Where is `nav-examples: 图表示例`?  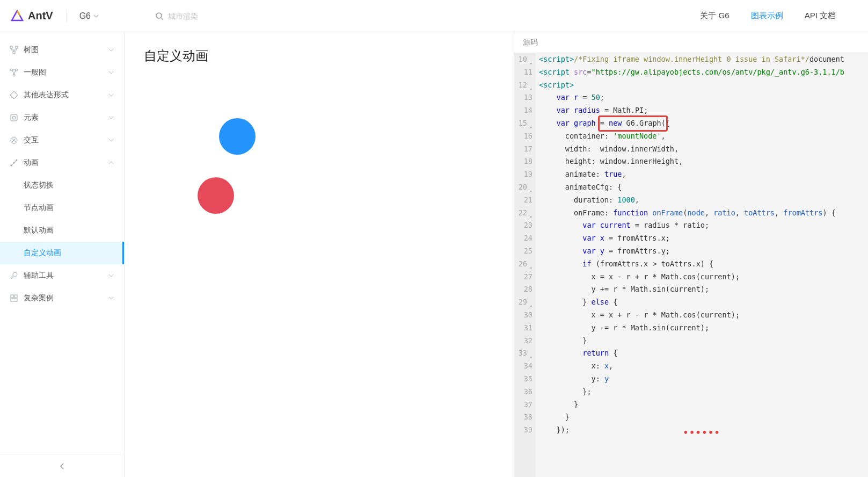
nav-examples: 图表示例 is located at coordinates (767, 16).